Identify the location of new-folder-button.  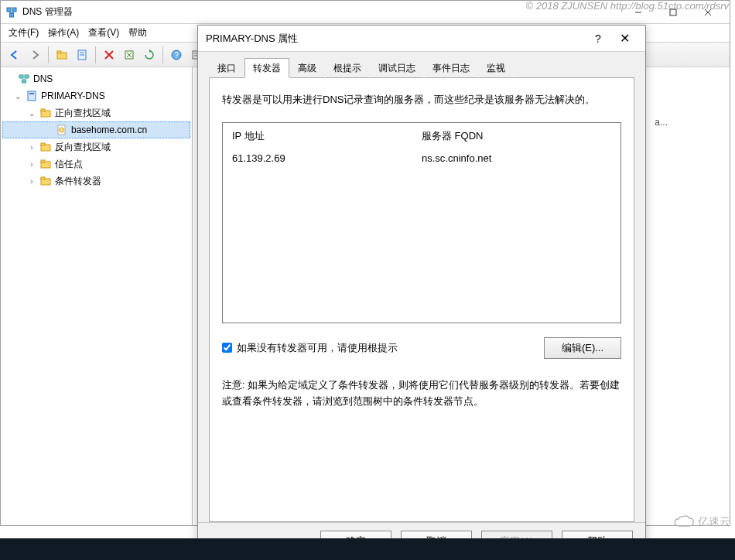
(62, 55).